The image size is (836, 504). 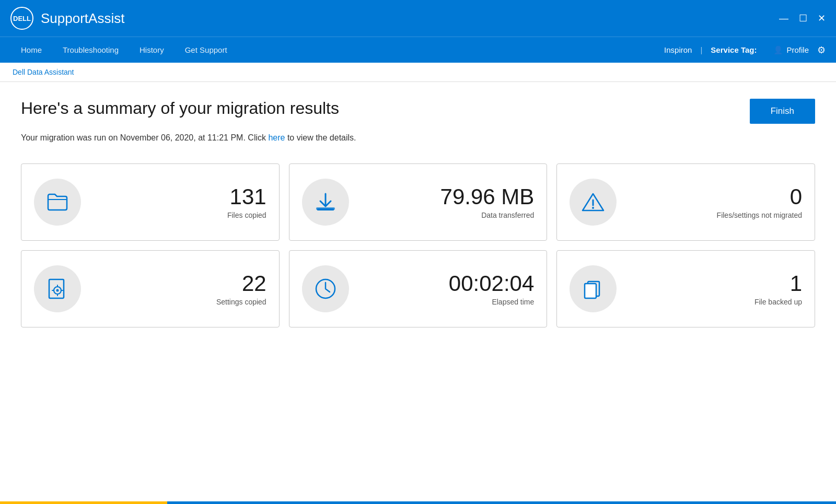 What do you see at coordinates (734, 50) in the screenshot?
I see `service-tag-label: Service Tag:` at bounding box center [734, 50].